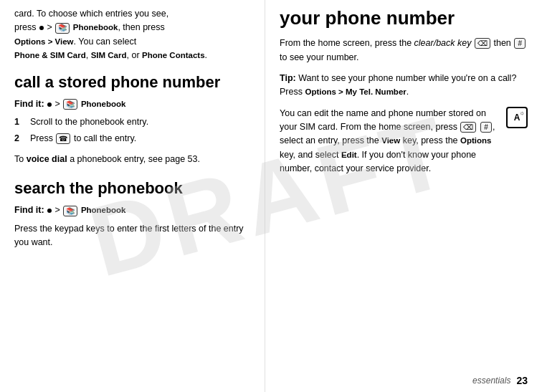 The image size is (542, 392). I want to click on call-key-icon: ☎, so click(63, 139).